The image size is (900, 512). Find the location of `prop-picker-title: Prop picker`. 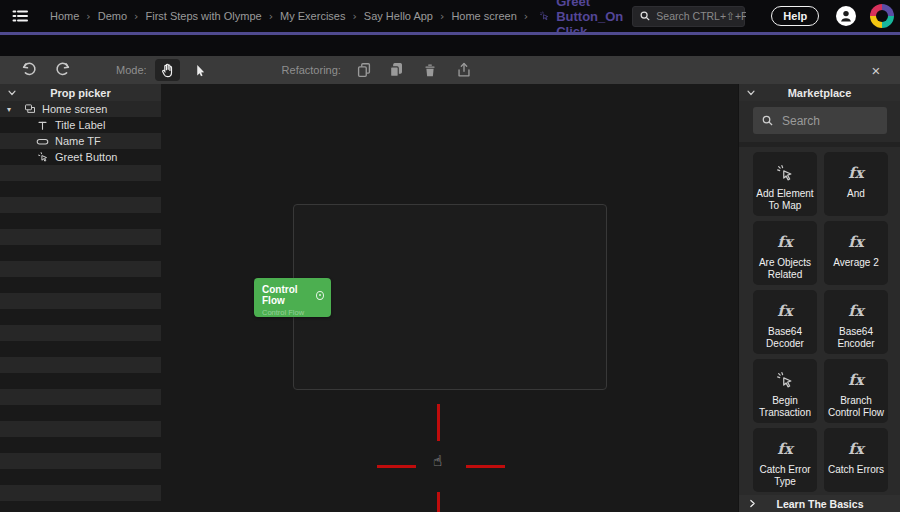

prop-picker-title: Prop picker is located at coordinates (80, 93).